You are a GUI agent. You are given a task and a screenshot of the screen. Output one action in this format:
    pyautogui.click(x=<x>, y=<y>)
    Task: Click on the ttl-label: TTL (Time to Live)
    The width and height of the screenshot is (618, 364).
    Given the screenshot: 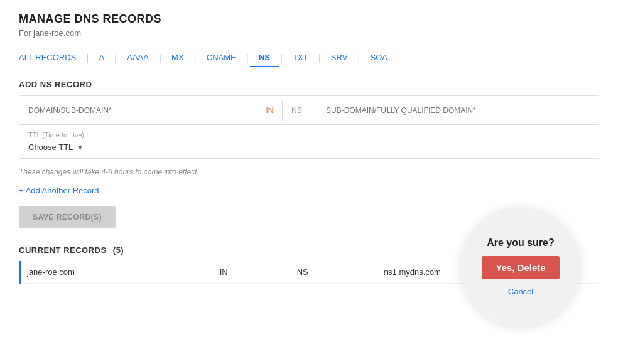 What is the action you would take?
    pyautogui.click(x=309, y=135)
    